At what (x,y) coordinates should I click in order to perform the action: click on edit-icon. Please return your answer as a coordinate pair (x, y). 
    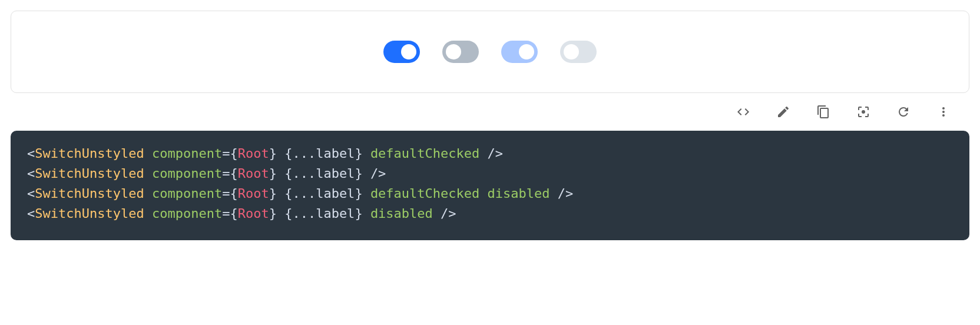
    Looking at the image, I should click on (783, 112).